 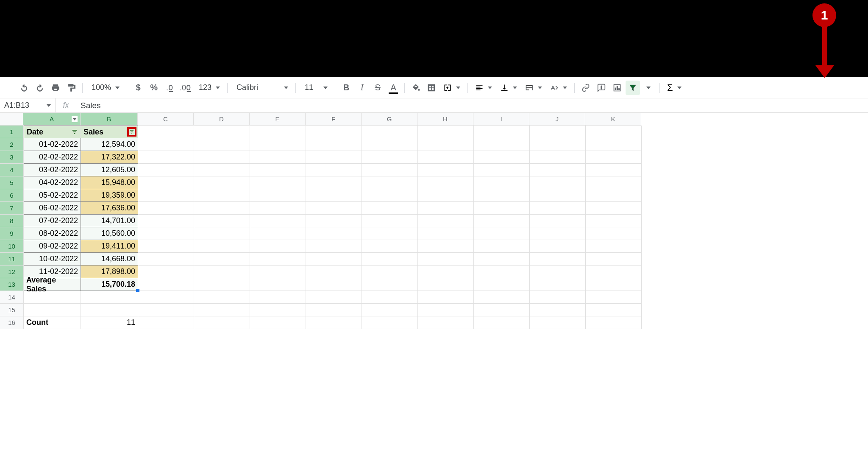 I want to click on col-header-I: I, so click(x=501, y=119).